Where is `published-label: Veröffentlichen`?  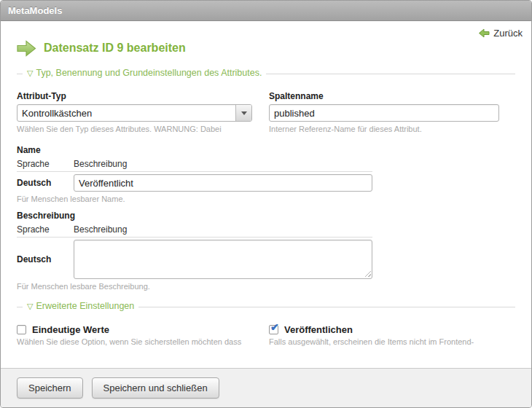 published-label: Veröffentlichen is located at coordinates (318, 329).